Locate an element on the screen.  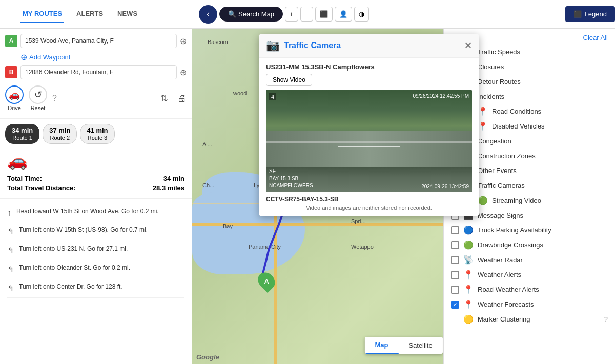
search-icon: 🔍 is located at coordinates (232, 14).